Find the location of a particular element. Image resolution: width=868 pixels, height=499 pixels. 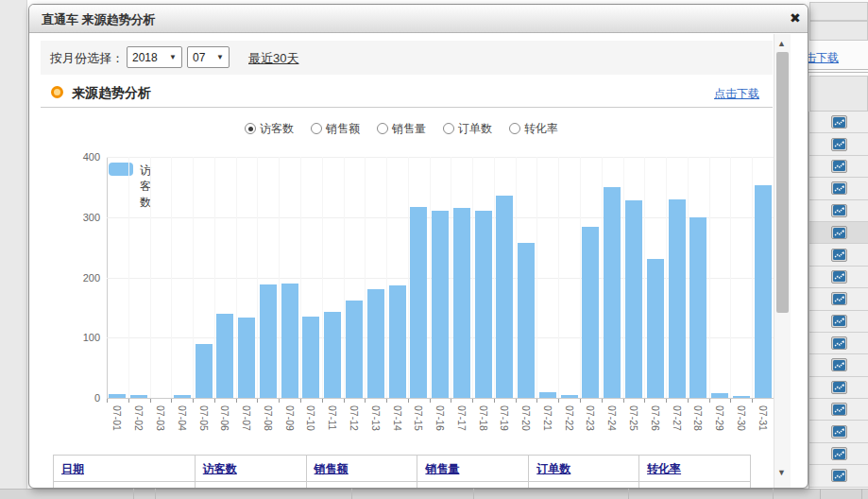

year-select: 2018 ▼ is located at coordinates (155, 57).